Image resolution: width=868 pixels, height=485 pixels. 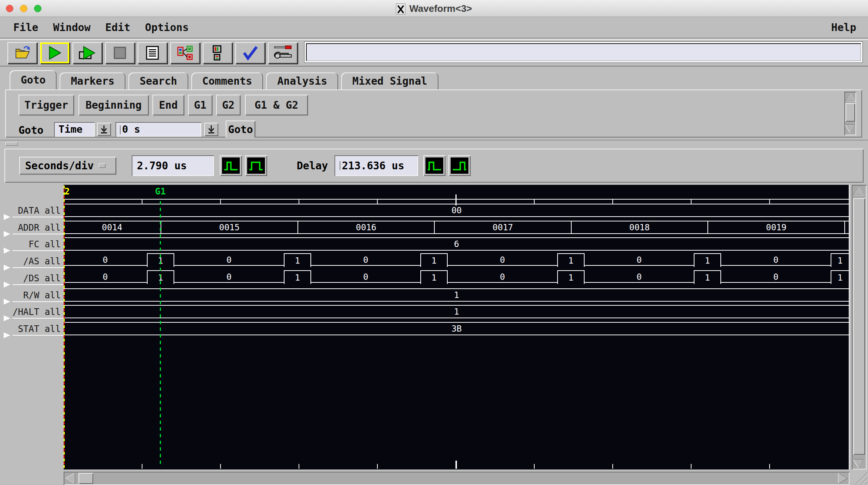 I want to click on marker-line-G1, so click(x=161, y=334).